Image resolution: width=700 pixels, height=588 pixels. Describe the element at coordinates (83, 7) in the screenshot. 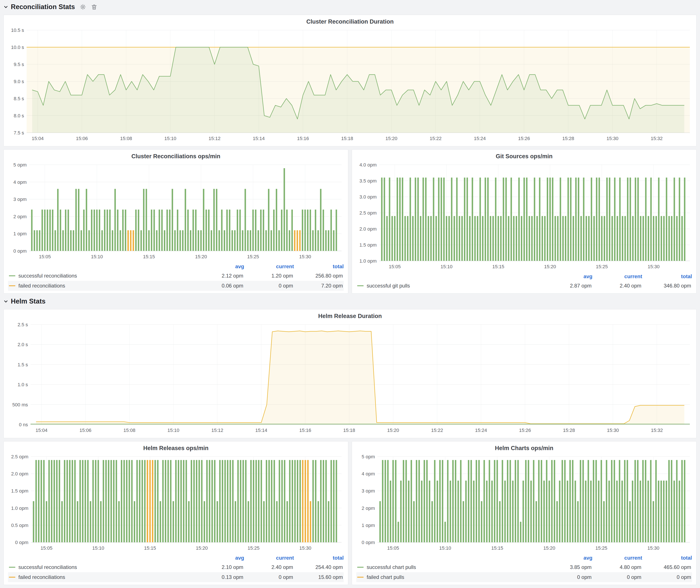

I see `gear-icon` at that location.